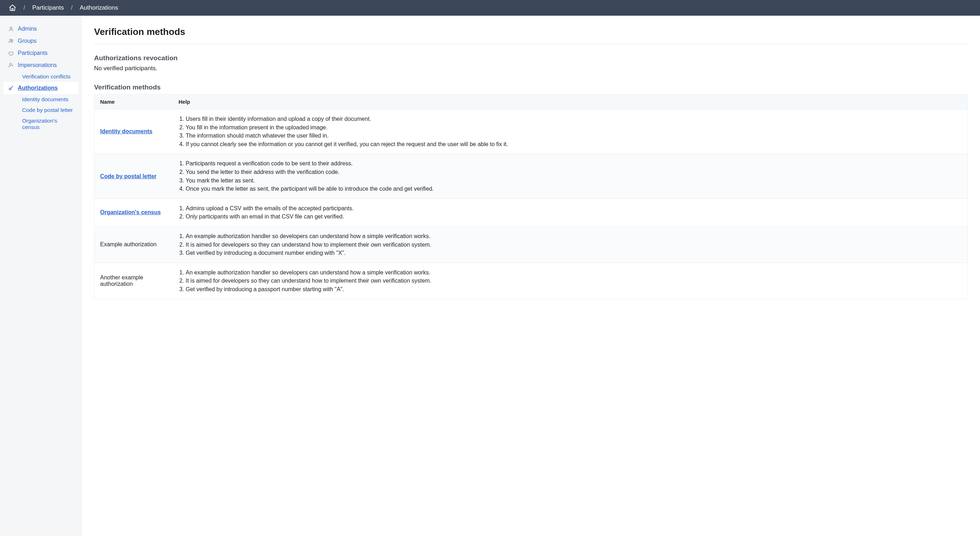  What do you see at coordinates (531, 68) in the screenshot?
I see `revocation-text: No verified participants.` at bounding box center [531, 68].